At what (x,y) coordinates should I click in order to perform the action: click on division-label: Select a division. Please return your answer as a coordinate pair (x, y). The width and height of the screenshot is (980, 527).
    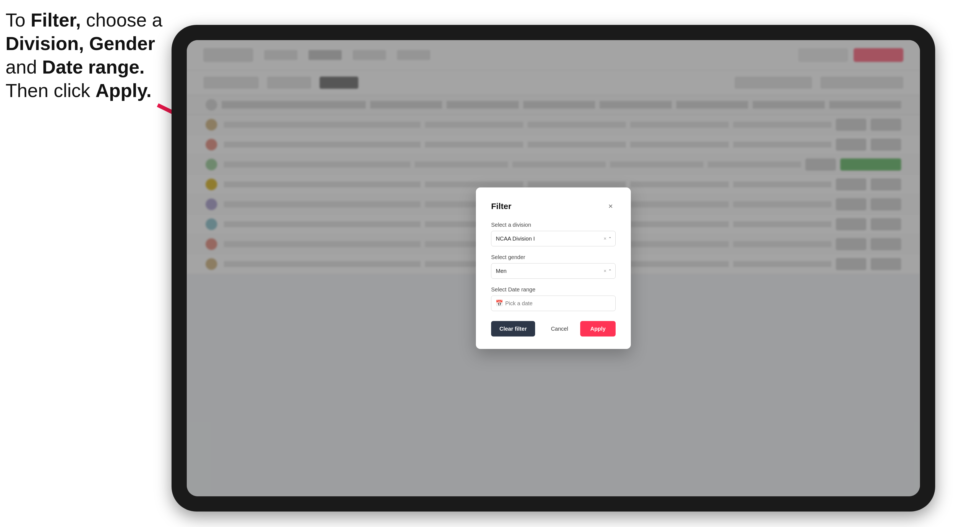
    Looking at the image, I should click on (553, 225).